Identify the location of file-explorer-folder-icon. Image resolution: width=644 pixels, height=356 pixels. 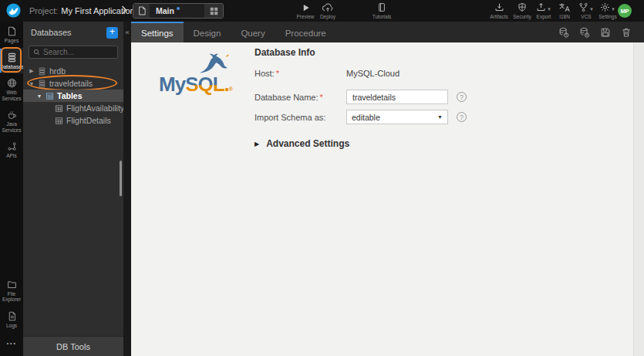
(12, 284).